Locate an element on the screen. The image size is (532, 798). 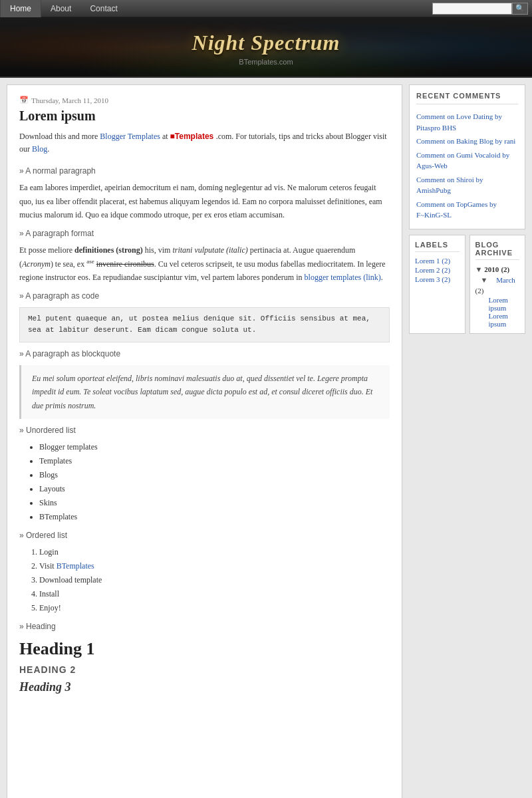
section-ordered-heading: » Ordered list is located at coordinates (205, 535).